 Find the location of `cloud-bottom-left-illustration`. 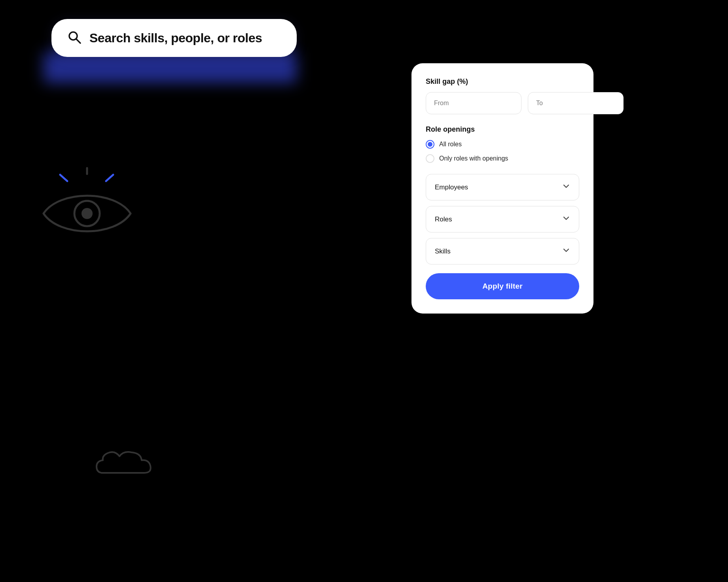

cloud-bottom-left-illustration is located at coordinates (131, 459).